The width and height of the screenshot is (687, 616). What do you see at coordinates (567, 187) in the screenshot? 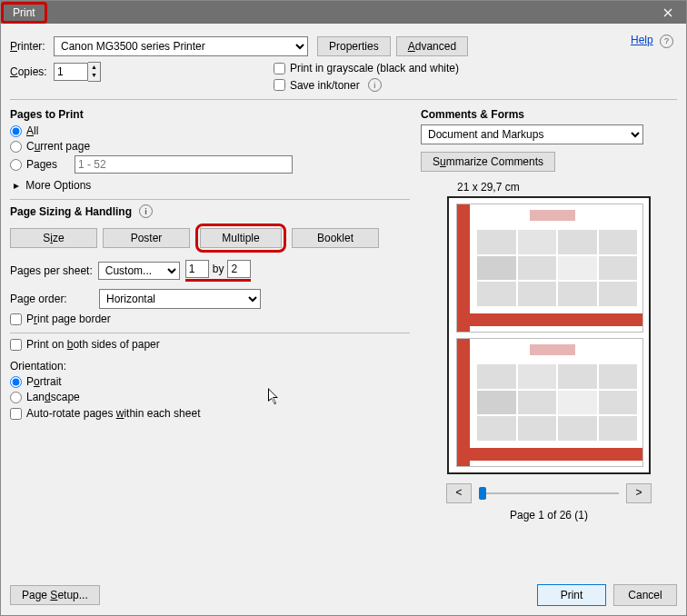
I see `preview-dimensions: 21 x 29,7 cm` at bounding box center [567, 187].